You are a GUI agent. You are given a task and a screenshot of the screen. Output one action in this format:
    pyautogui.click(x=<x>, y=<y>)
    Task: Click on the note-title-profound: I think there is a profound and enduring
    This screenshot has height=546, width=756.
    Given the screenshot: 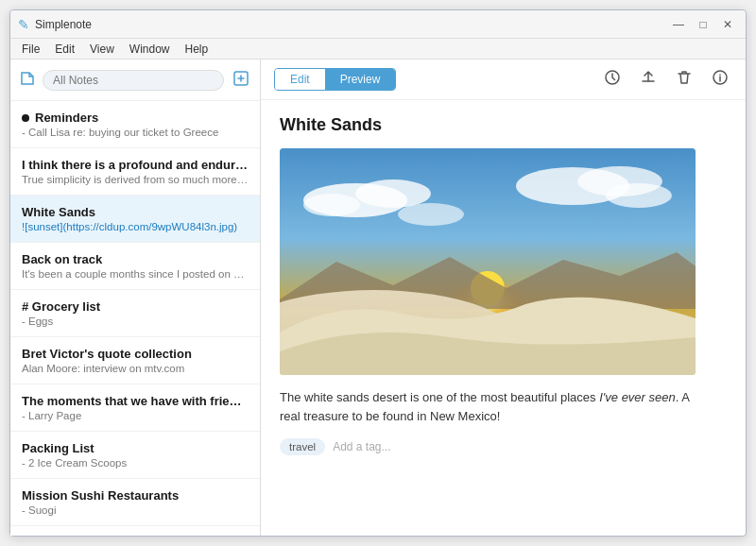 What is the action you would take?
    pyautogui.click(x=135, y=164)
    